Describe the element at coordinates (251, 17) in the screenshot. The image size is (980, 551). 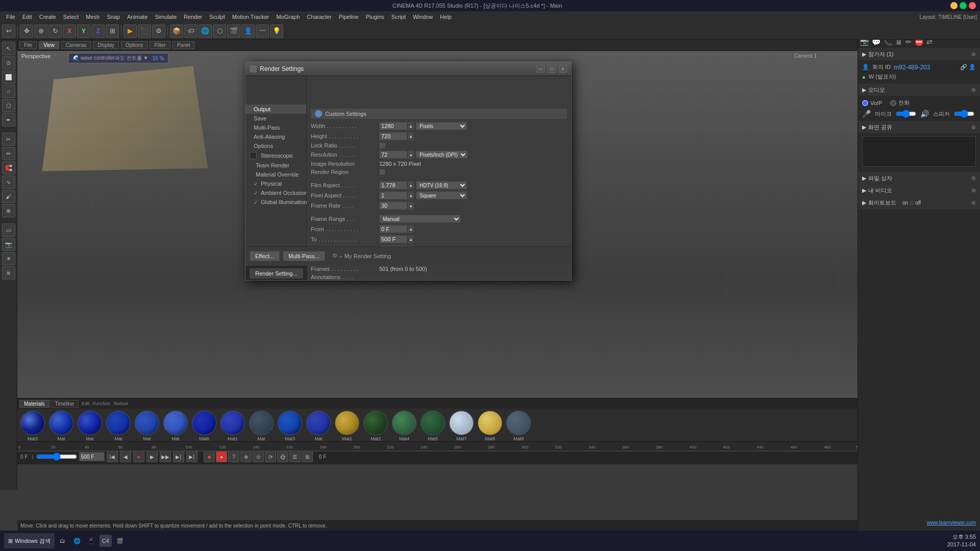
I see `menu-motion-tracker: Motion Tracker` at that location.